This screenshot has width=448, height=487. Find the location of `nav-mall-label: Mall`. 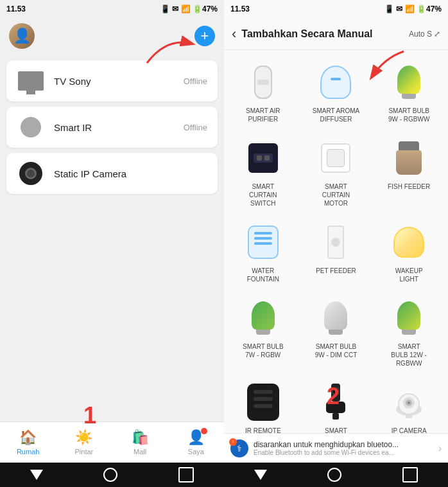

nav-mall-label: Mall is located at coordinates (140, 452).